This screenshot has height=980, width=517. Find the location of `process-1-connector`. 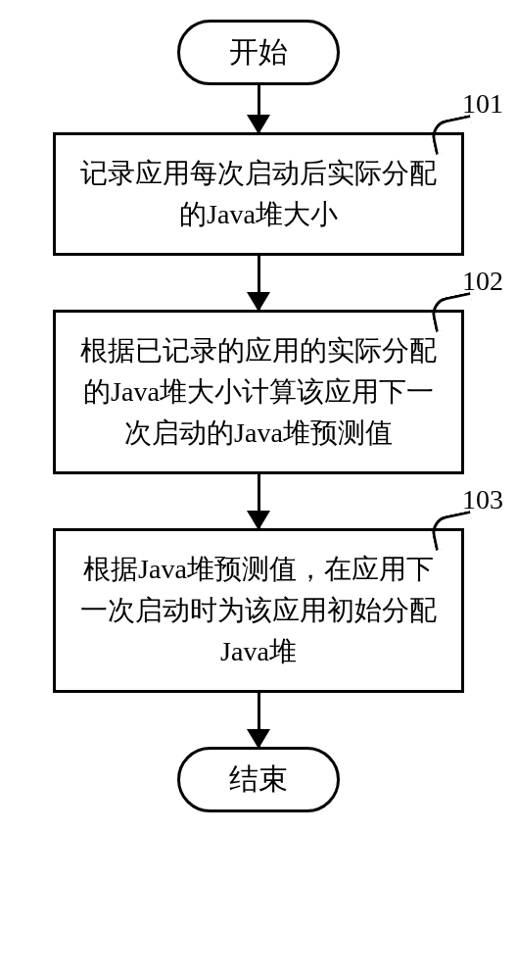

process-1-connector is located at coordinates (452, 135).